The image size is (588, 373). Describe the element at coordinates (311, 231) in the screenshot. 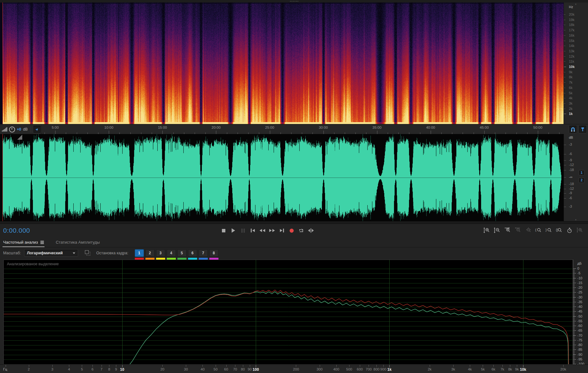

I see `skip-selection-button` at that location.